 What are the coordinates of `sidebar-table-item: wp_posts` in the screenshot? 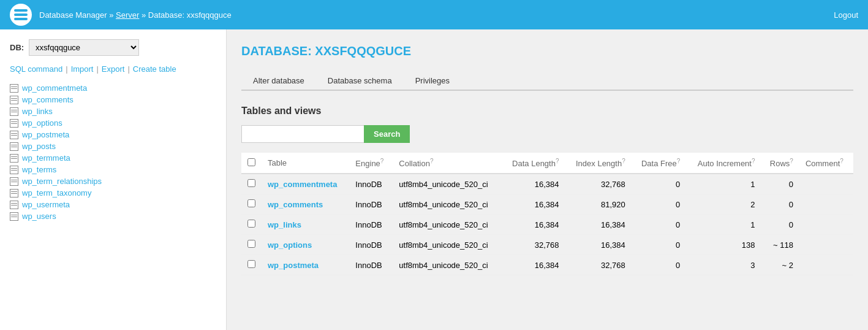 It's located at (113, 146).